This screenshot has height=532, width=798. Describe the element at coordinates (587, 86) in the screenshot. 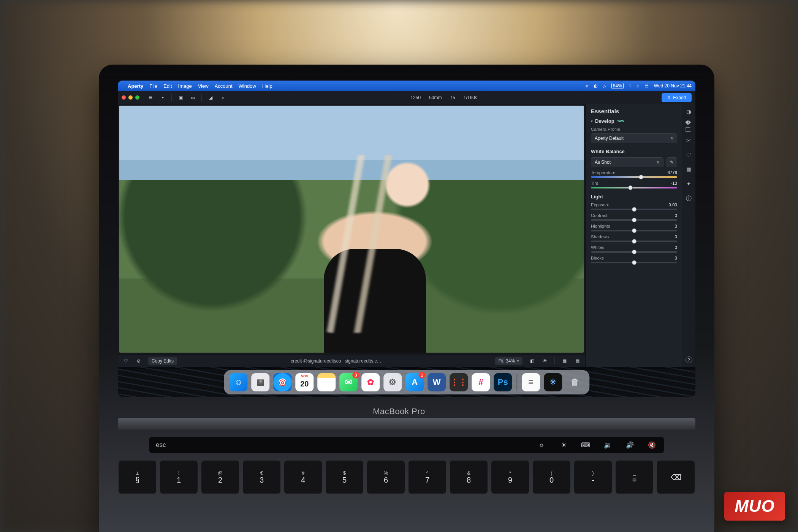

I see `status-raycast-icon: ⌾` at that location.